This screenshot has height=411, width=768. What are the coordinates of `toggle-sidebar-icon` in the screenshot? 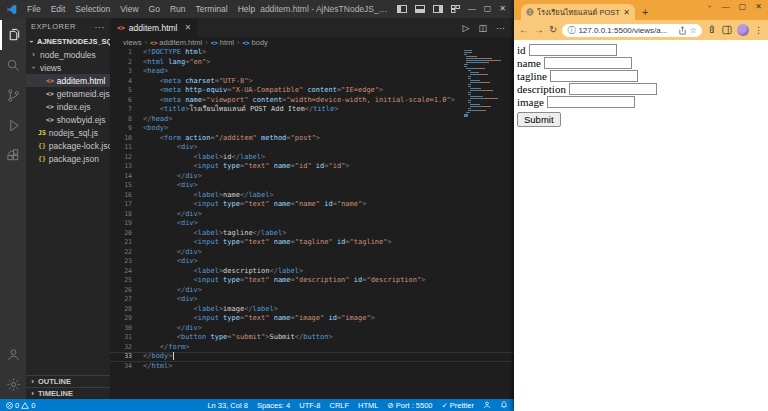 It's located at (402, 9).